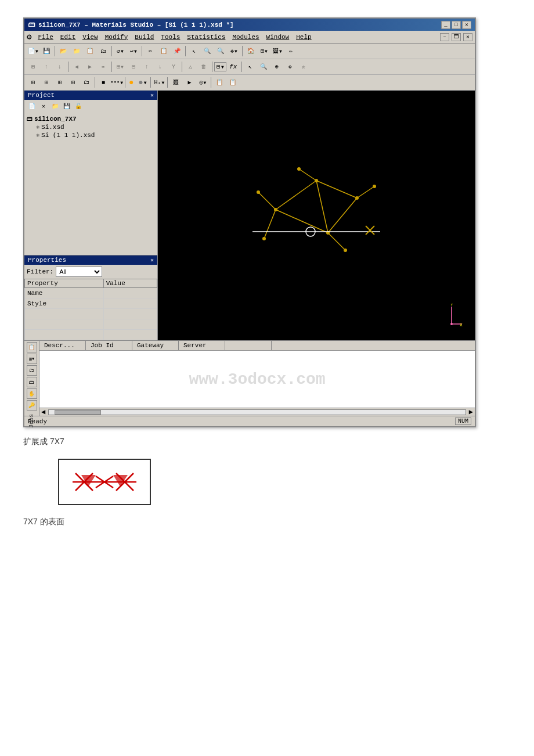 The width and height of the screenshot is (534, 756). What do you see at coordinates (174, 67) in the screenshot?
I see `t5-btn: Y` at bounding box center [174, 67].